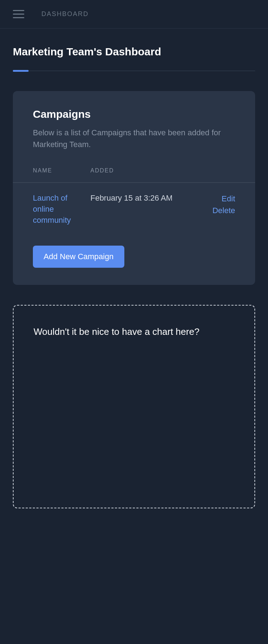 Image resolution: width=268 pixels, height=644 pixels. Describe the element at coordinates (133, 175) in the screenshot. I see `column-header-added: ADDED` at that location.